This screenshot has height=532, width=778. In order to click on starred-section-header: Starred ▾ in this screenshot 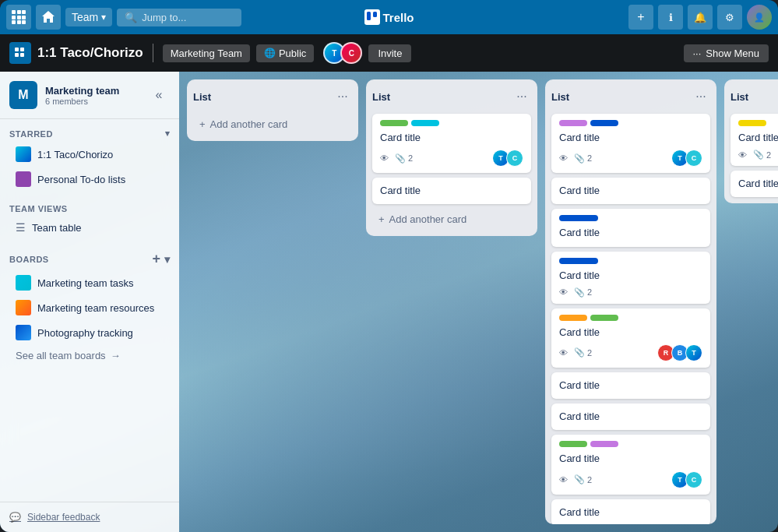, I will do `click(90, 134)`.